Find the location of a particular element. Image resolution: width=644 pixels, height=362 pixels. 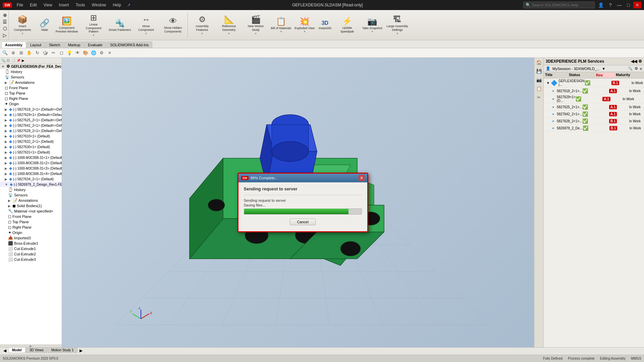

lighting-btn: 💡 is located at coordinates (69, 53).